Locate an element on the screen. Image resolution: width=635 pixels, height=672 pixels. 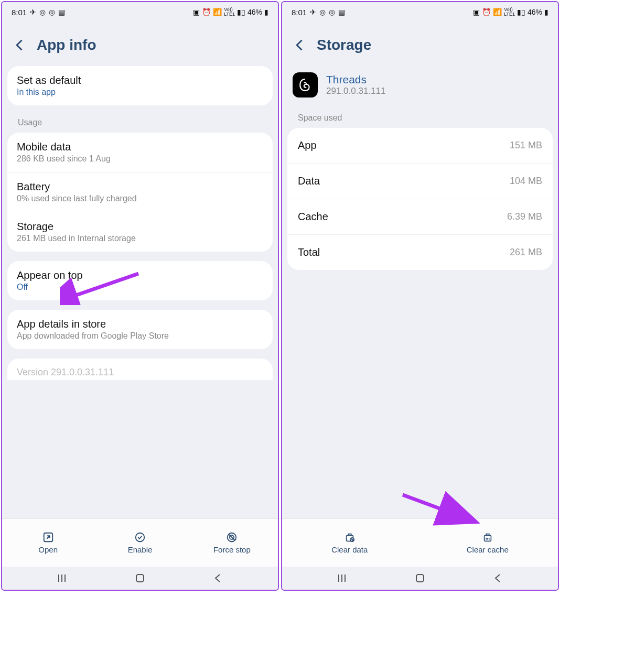
storage-item: Storage 261 MB used in Internal storage is located at coordinates (140, 232).